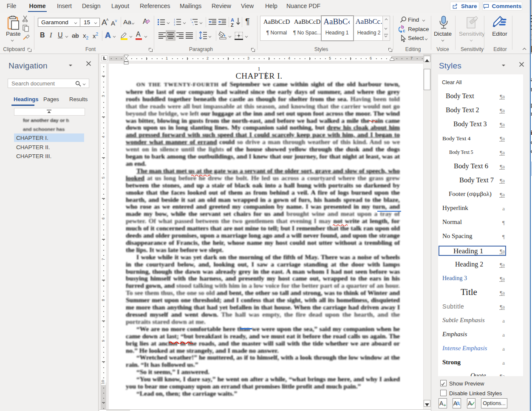 Image resolution: width=532 pixels, height=411 pixels. What do you see at coordinates (404, 31) in the screenshot?
I see `svg-text: c` at bounding box center [404, 31].